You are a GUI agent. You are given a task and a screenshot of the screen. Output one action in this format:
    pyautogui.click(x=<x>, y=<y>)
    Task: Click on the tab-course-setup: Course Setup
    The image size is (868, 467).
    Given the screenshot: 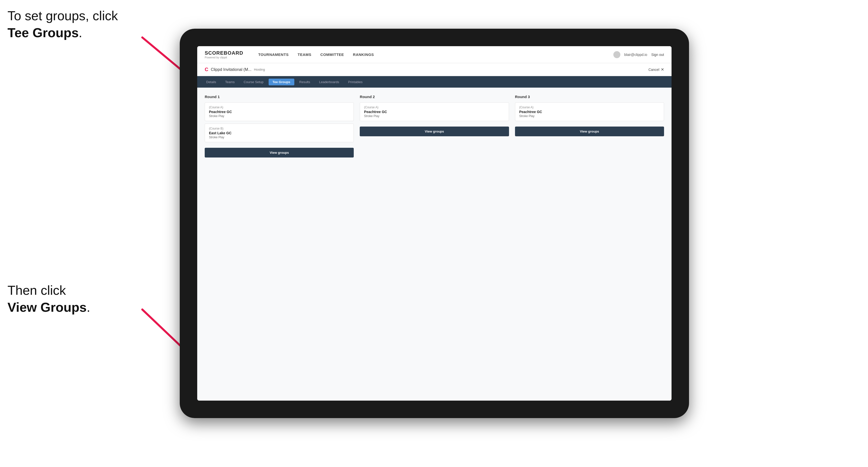 What is the action you would take?
    pyautogui.click(x=253, y=82)
    